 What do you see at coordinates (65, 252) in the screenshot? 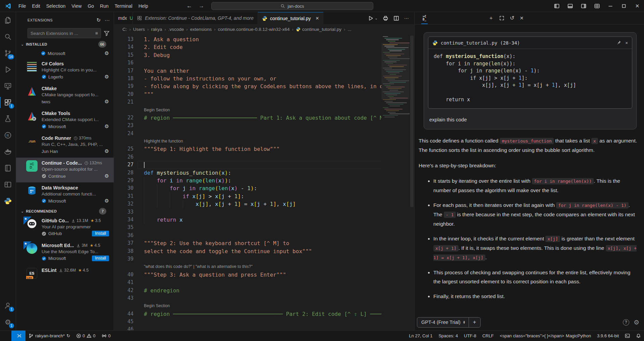
I see `extension-item-microsoft-ed-: ★Microsoft Ed...3M★ 4.5Use the Microsoft…` at bounding box center [65, 252].